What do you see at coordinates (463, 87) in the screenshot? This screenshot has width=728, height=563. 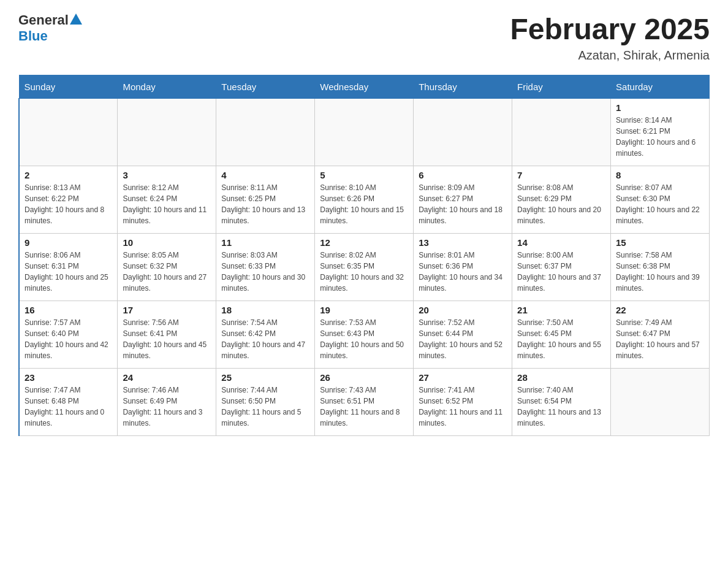 I see `weekday-header-thursday: Thursday` at bounding box center [463, 87].